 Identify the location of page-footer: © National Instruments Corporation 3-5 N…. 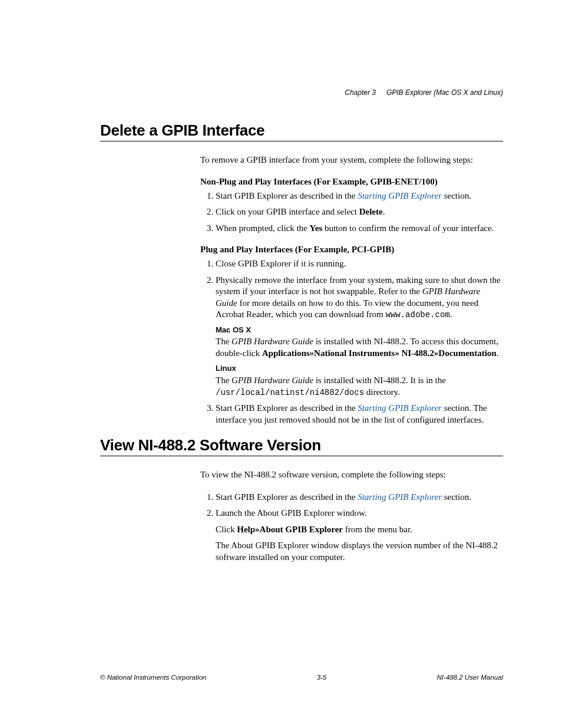
(302, 677).